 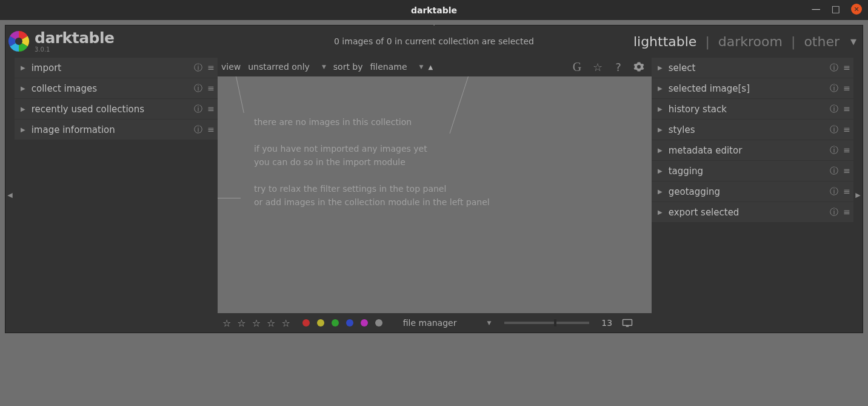 I want to click on color-label-blue, so click(x=350, y=323).